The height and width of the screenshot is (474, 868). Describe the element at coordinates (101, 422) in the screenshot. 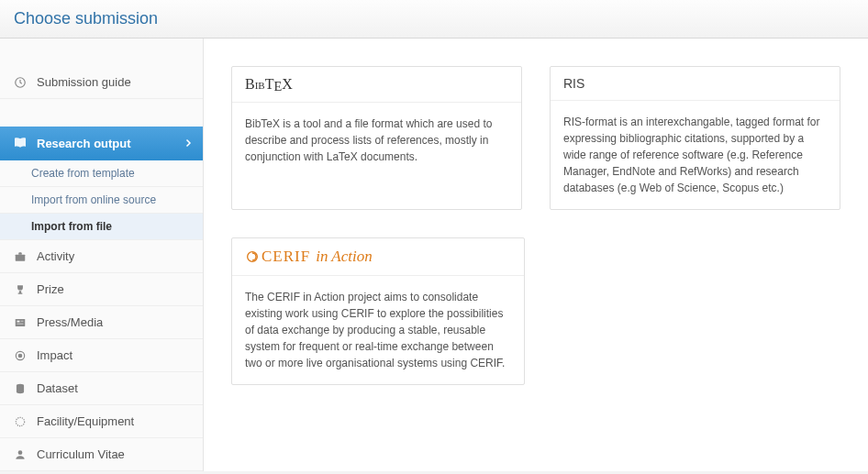

I see `sidebar-item-facility-equipment: Facility/Equipment` at that location.